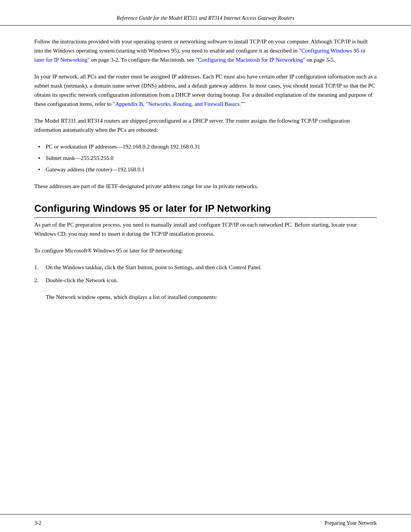 This screenshot has height=532, width=411. What do you see at coordinates (211, 297) in the screenshot?
I see `indented-text: The Network window opens, which displays…` at bounding box center [211, 297].